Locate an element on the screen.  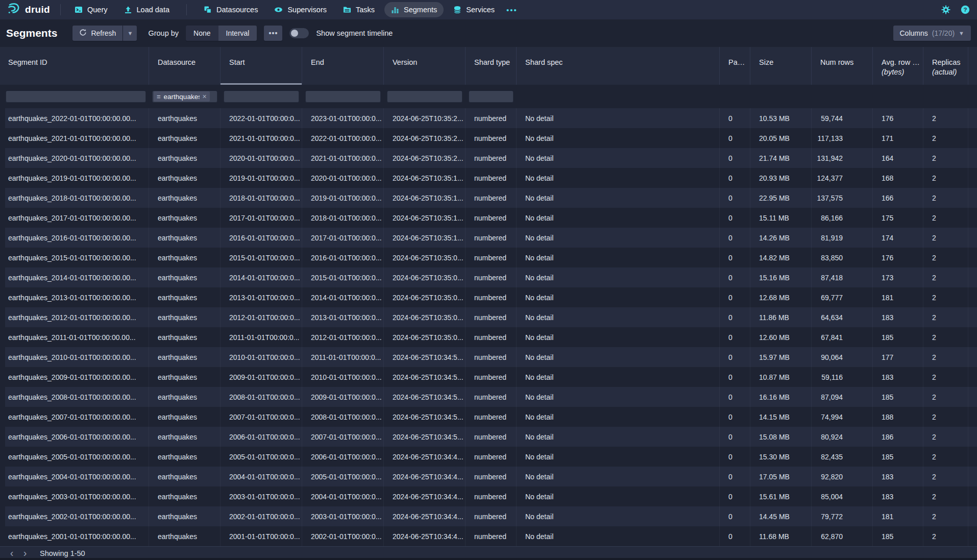
nav-tab-datasources: Datasources is located at coordinates (231, 10).